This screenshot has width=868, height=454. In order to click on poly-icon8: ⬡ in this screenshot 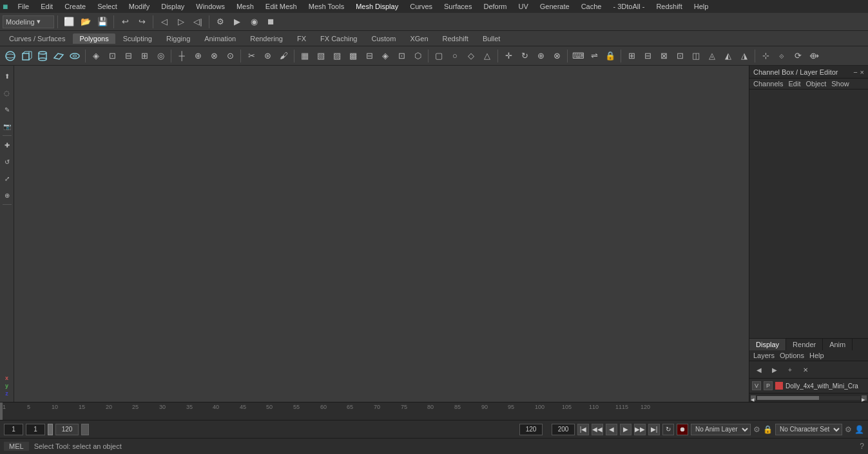, I will do `click(418, 56)`.